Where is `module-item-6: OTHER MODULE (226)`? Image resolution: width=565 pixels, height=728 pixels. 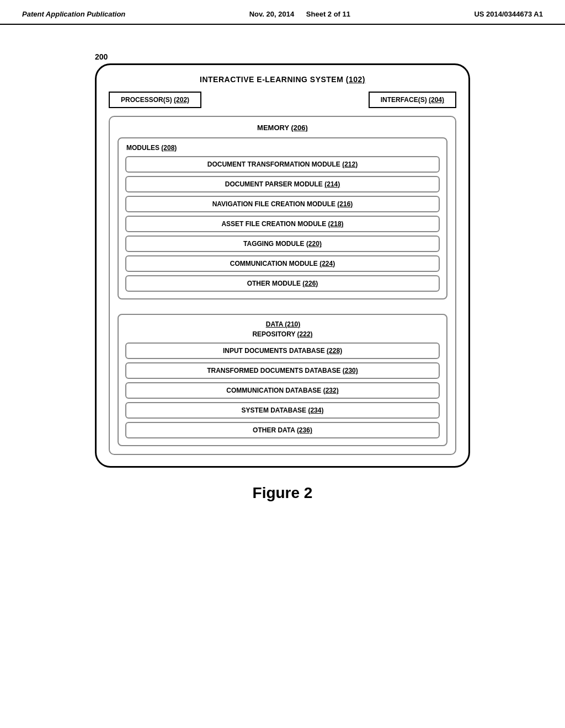
module-item-6: OTHER MODULE (226) is located at coordinates (282, 283).